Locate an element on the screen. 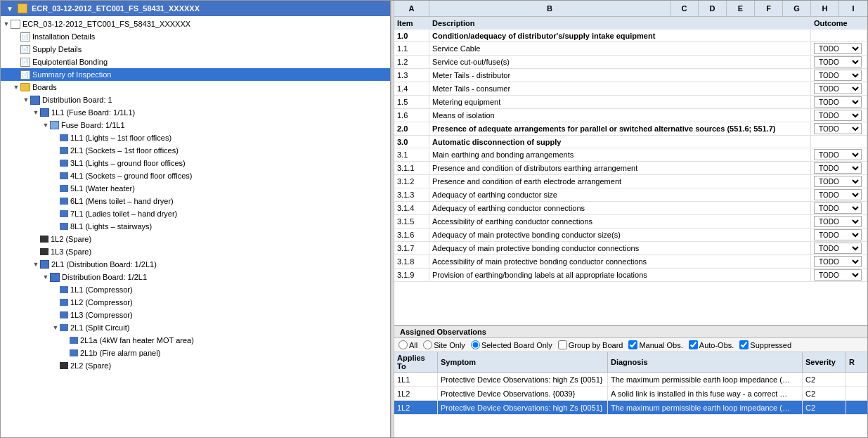 The height and width of the screenshot is (438, 868). outcome-select-19: TODO is located at coordinates (838, 275).